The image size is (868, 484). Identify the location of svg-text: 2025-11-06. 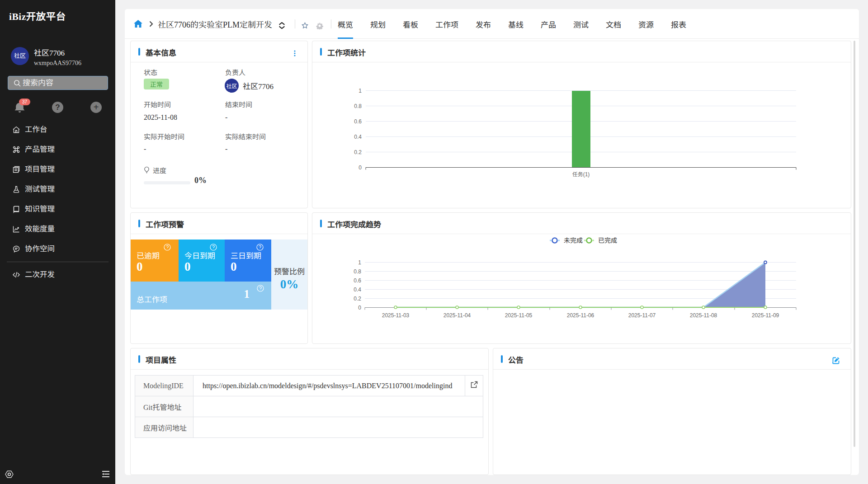
(580, 315).